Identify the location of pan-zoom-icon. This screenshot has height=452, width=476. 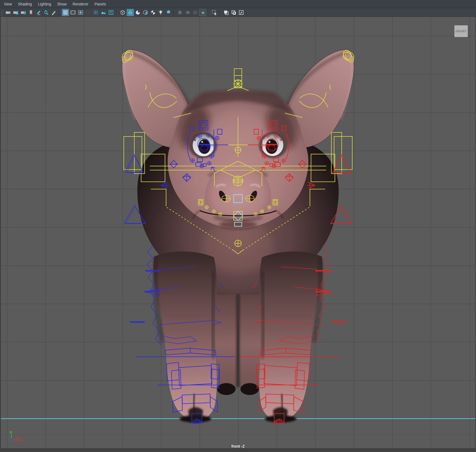
(39, 12).